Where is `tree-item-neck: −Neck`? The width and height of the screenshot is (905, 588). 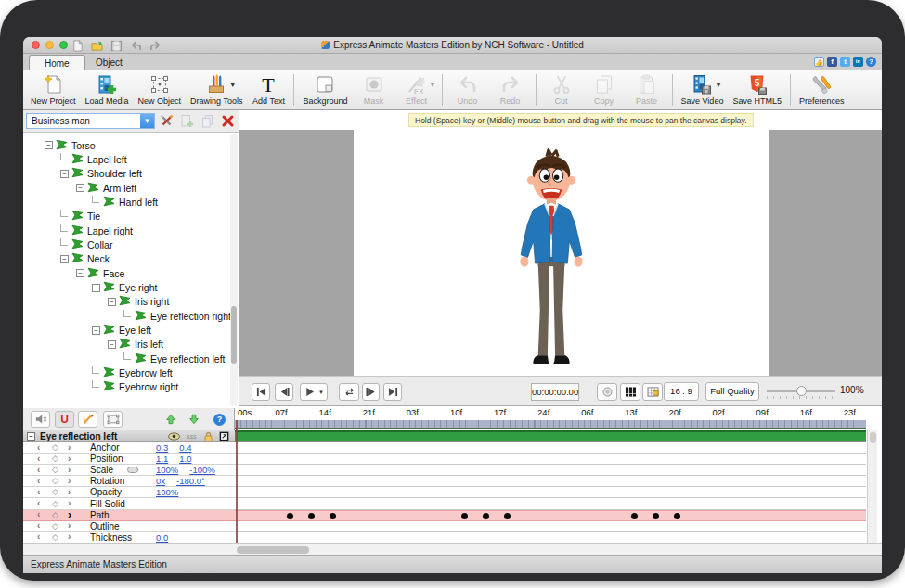
tree-item-neck: −Neck is located at coordinates (85, 260).